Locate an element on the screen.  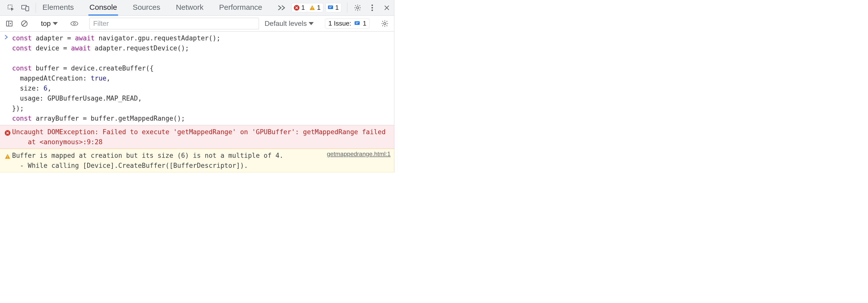
console-error-row: Uncaught DOMException: Failed to execute… is located at coordinates (197, 137).